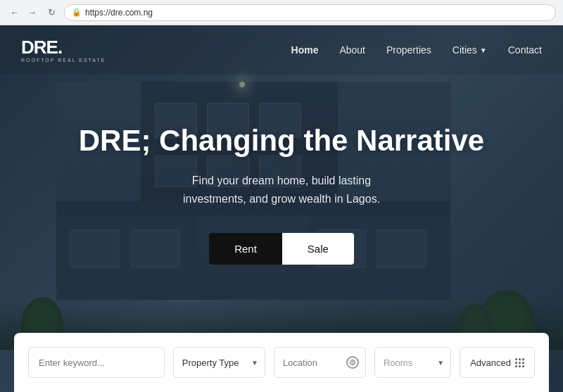 This screenshot has width=563, height=392. Describe the element at coordinates (417, 50) in the screenshot. I see `nav-links: Home About Properties Cities ▼ Contact` at that location.